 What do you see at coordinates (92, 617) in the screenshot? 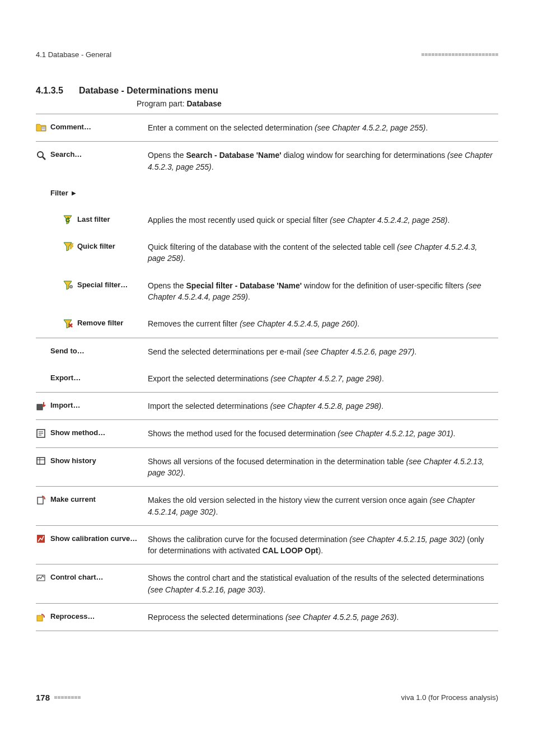
I see `menu-label-cell: Reprocess…` at bounding box center [92, 617].